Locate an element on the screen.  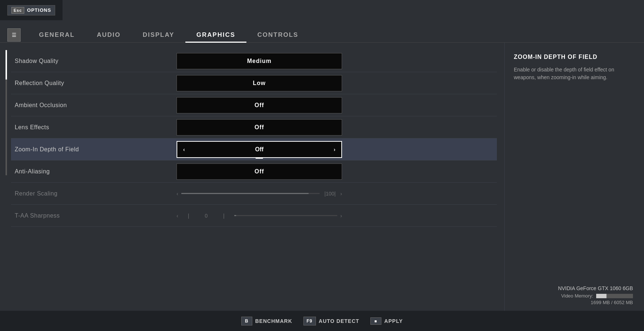
lens-effects-label: Lens Effects is located at coordinates (96, 127).